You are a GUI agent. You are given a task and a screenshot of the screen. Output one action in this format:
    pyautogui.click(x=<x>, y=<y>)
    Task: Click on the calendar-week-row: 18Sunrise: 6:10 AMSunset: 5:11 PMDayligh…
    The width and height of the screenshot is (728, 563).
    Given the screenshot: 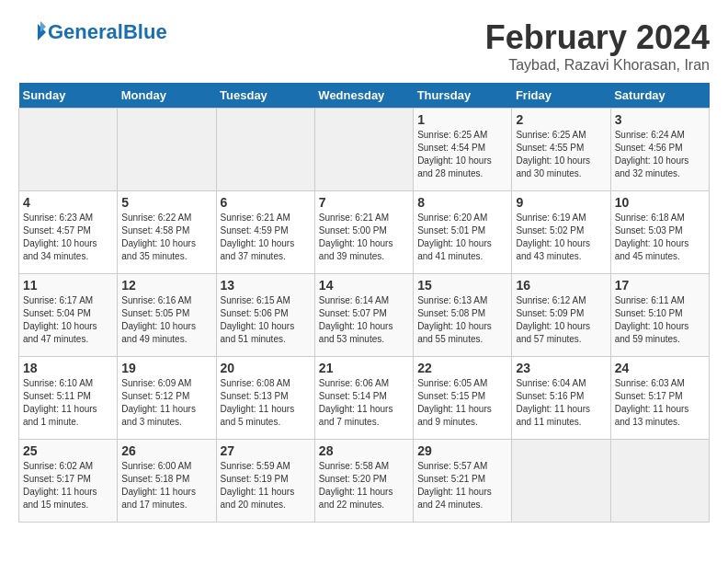 What is the action you would take?
    pyautogui.click(x=364, y=398)
    